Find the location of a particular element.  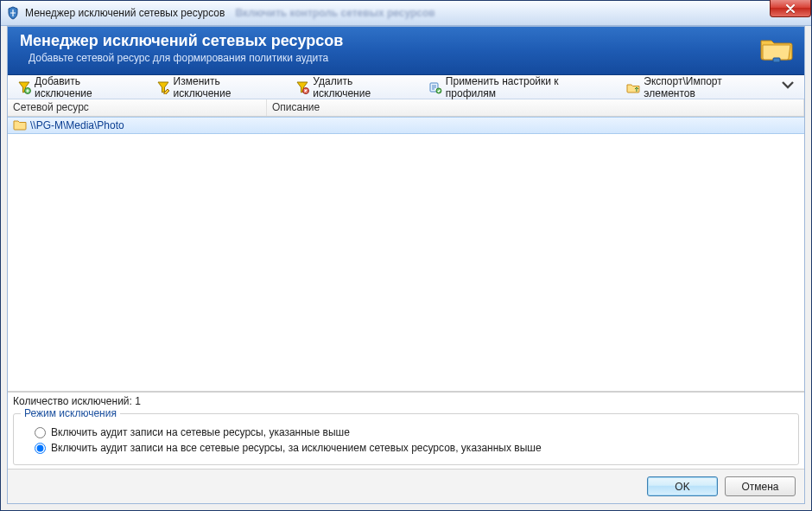

radio-label-1: Включить аудит записи на сетевые ресурсы… is located at coordinates (200, 432).